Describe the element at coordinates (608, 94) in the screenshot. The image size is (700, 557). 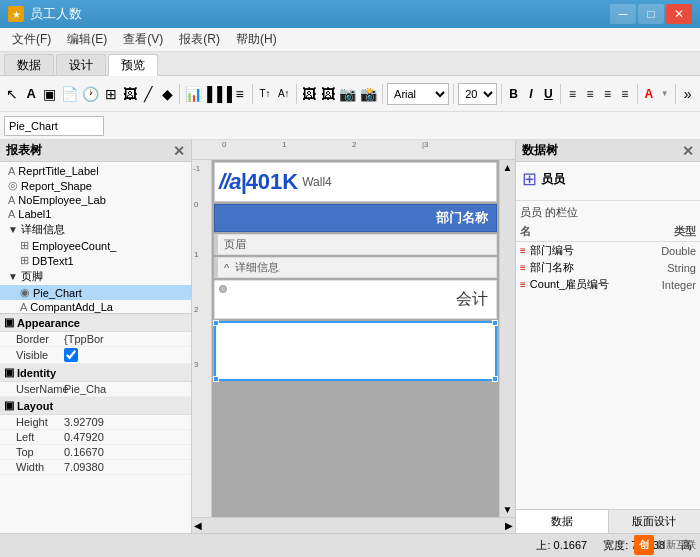
I see `align-right-button: ≡` at that location.